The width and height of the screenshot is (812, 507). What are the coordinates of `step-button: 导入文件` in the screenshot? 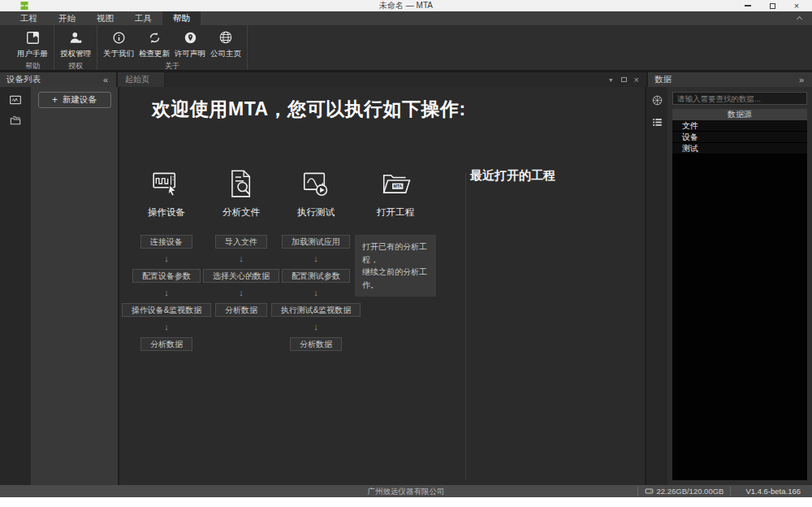 It's located at (241, 242).